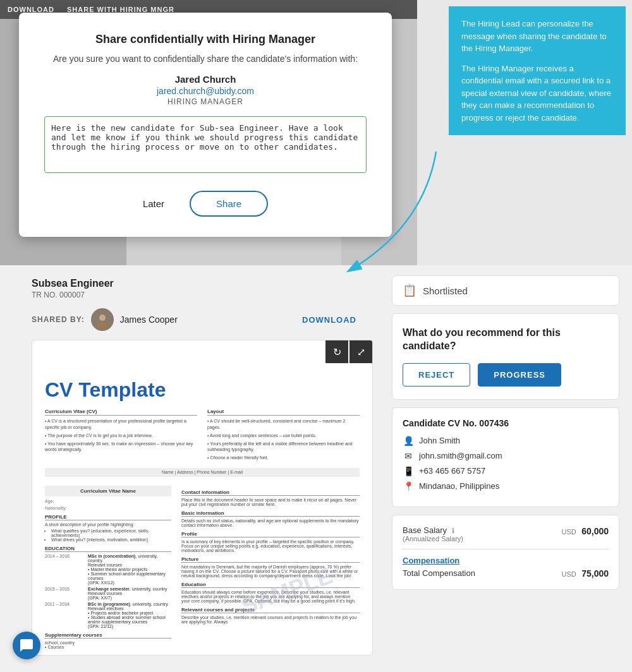 The image size is (632, 672). I want to click on candidate-location-row: 📍 Mindanao, Philippines, so click(506, 486).